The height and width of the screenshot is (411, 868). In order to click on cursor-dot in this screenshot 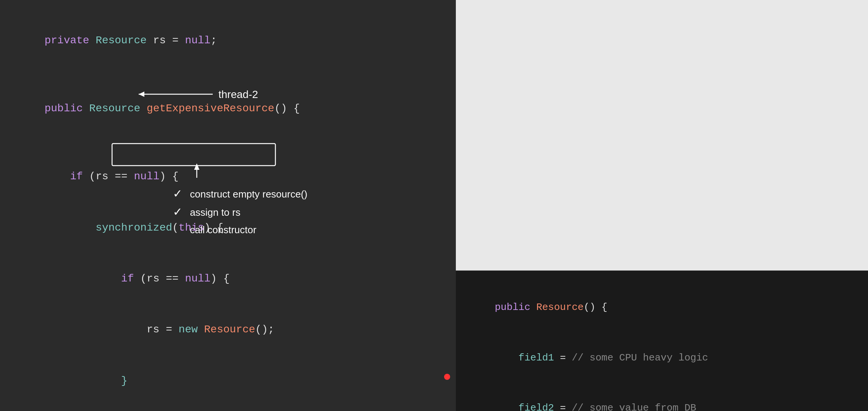, I will do `click(447, 377)`.